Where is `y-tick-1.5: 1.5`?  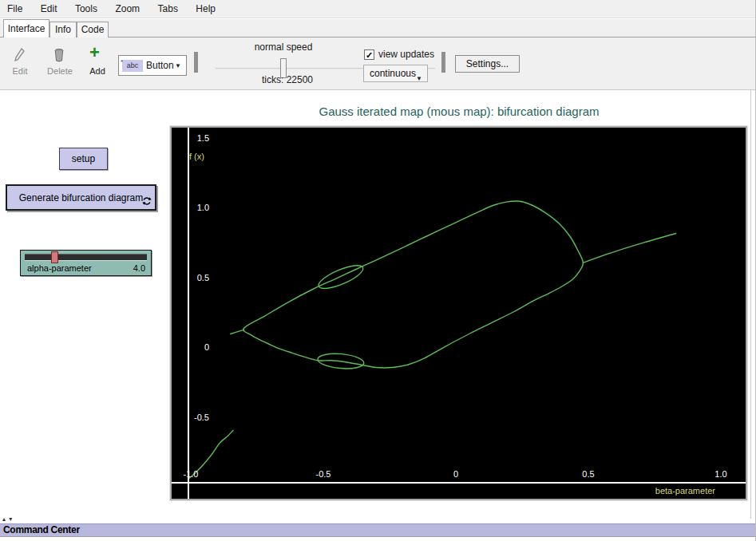
y-tick-1.5: 1.5 is located at coordinates (190, 138).